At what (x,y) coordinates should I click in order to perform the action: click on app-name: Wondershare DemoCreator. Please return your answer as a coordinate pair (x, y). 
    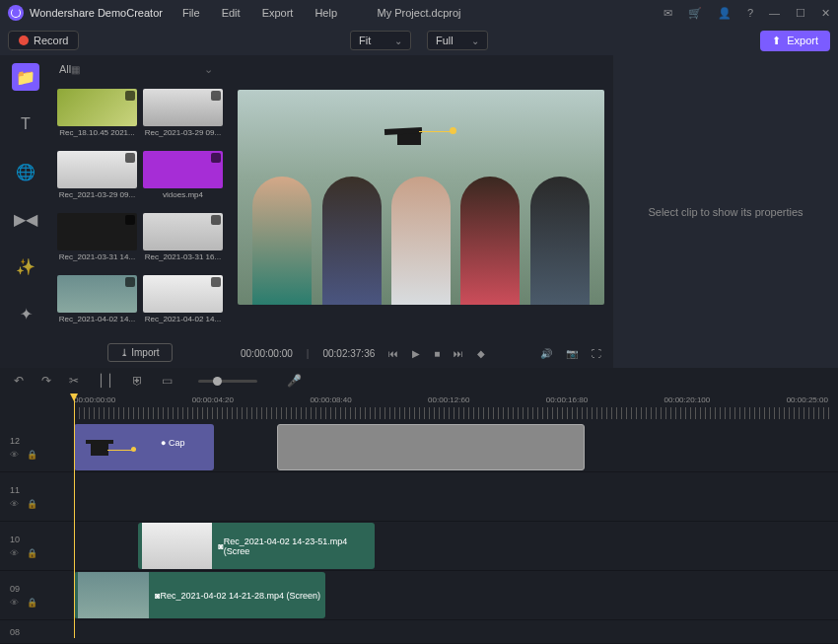
    Looking at the image, I should click on (97, 13).